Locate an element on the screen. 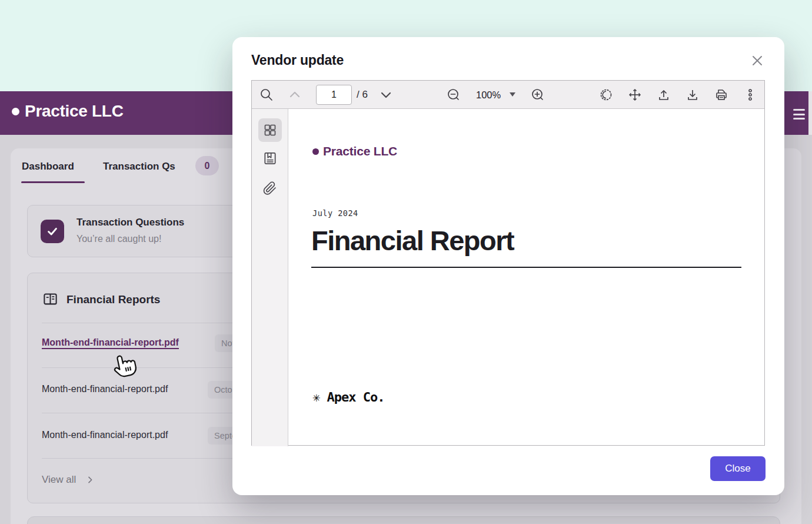  zoom-out-icon is located at coordinates (454, 95).